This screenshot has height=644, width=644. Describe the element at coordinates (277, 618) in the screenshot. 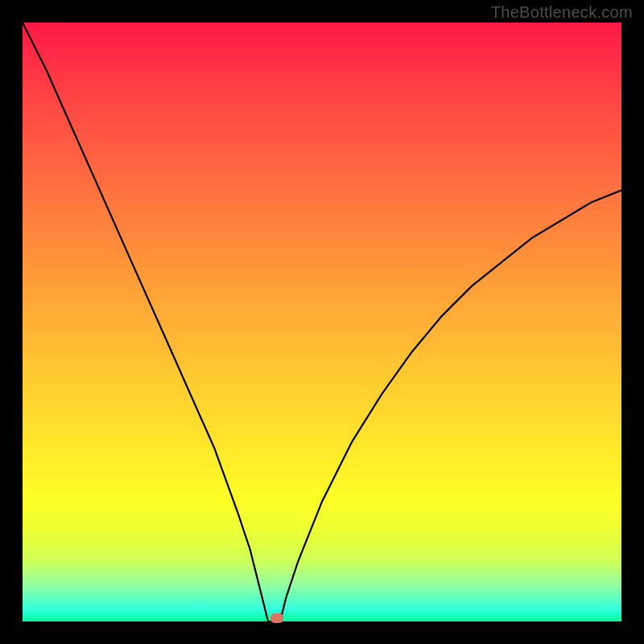

I see `minimum-marker` at that location.